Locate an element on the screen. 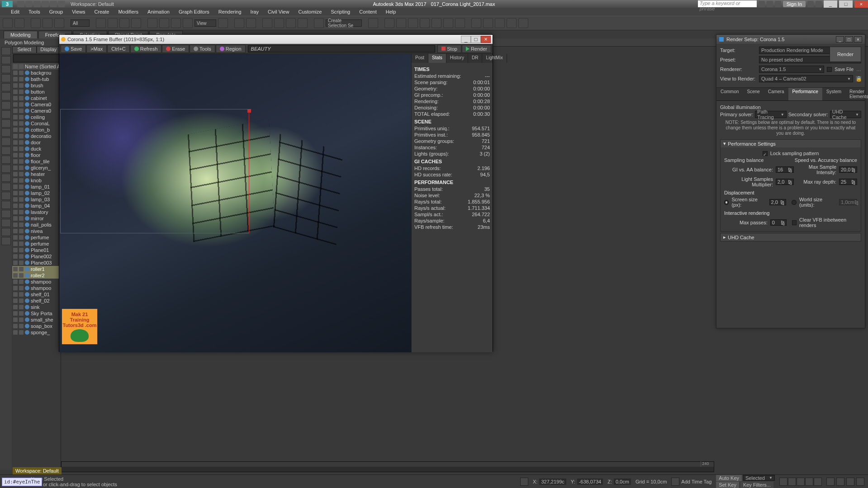 The image size is (868, 488). scene-item: lavatory is located at coordinates (36, 212).